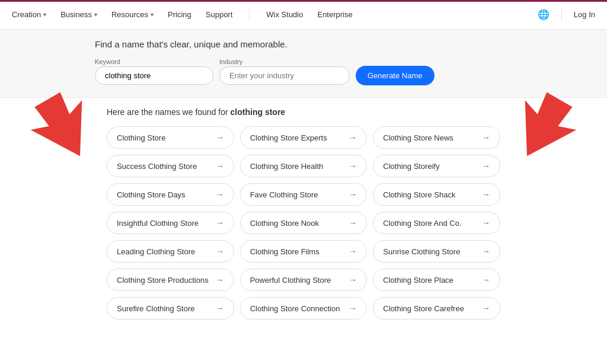 This screenshot has width=607, height=364. I want to click on nav-item-business: Business ▾, so click(79, 14).